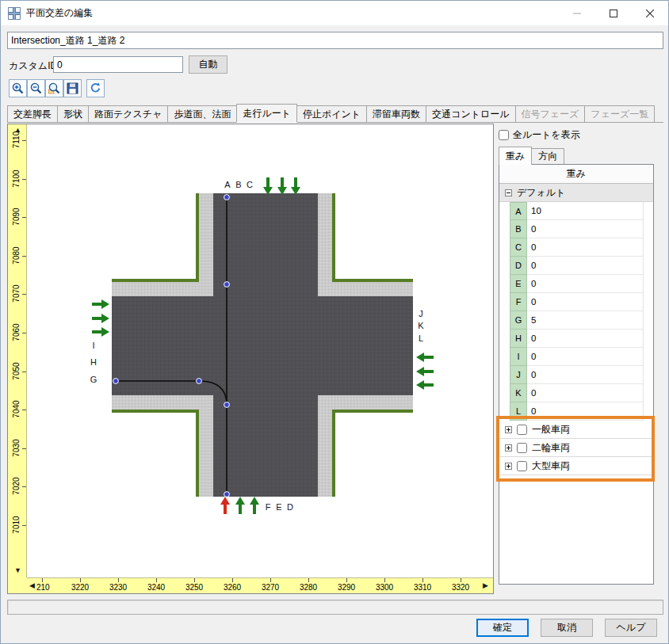 This screenshot has width=669, height=644. Describe the element at coordinates (518, 356) in the screenshot. I see `lane-cell: I` at that location.